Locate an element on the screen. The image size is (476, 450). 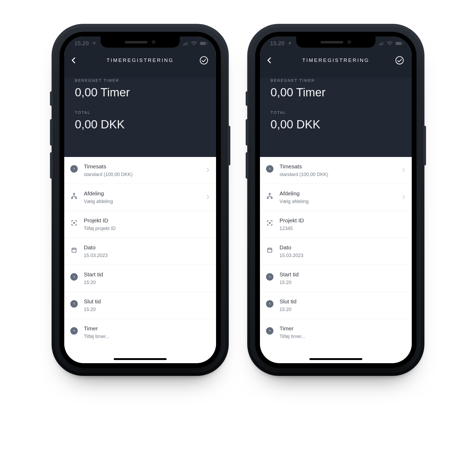
front-camera is located at coordinates (154, 42).